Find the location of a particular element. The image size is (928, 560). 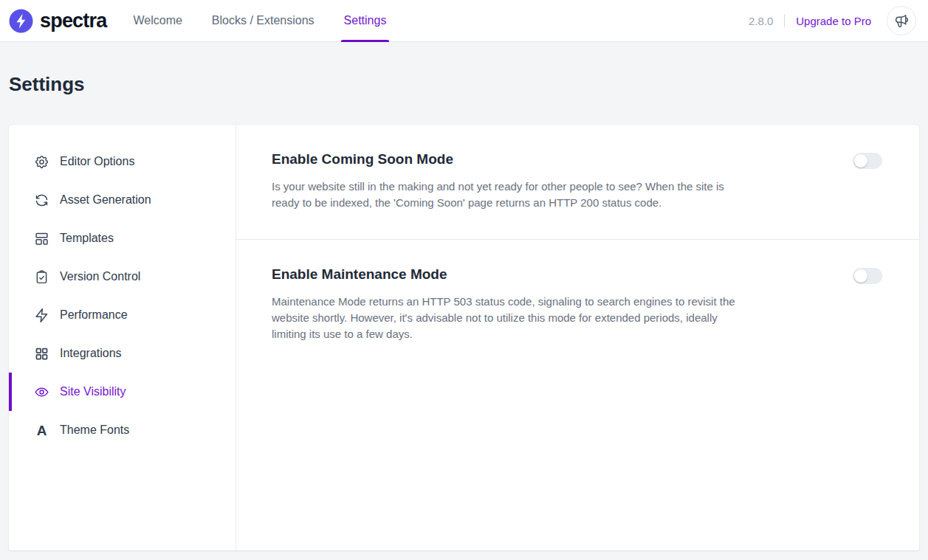

tab-blocks-extensions: Blocks / Extensions is located at coordinates (263, 21).